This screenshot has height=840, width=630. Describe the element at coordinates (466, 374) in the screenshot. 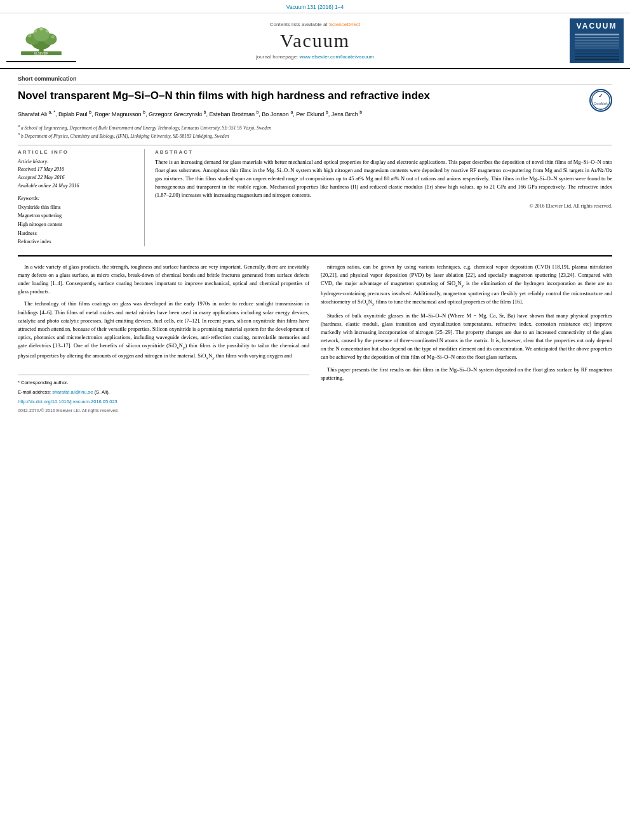

I see `body-para-5: This paper presents the first results on…` at that location.